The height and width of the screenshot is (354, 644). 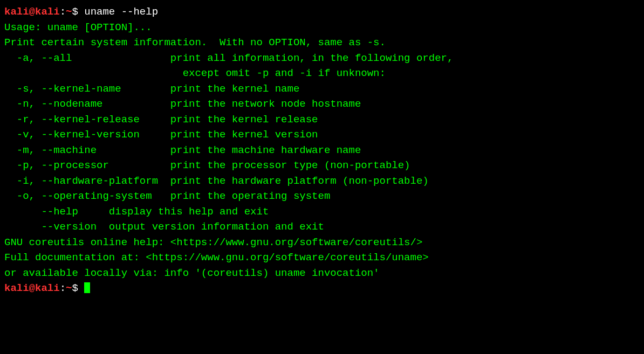 What do you see at coordinates (322, 151) in the screenshot?
I see `output-option-machine: -m, --machine print the machine hardware…` at bounding box center [322, 151].